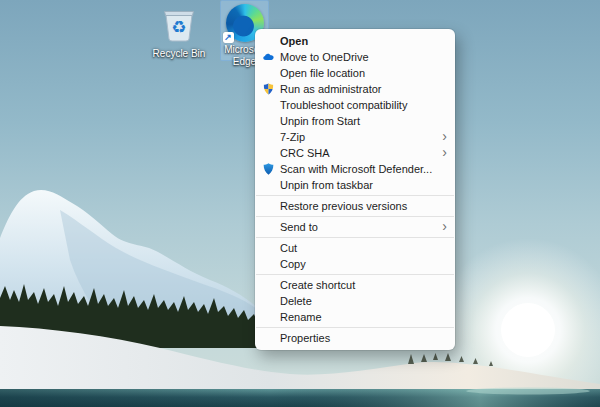 The width and height of the screenshot is (600, 407). Describe the element at coordinates (528, 330) in the screenshot. I see `sun` at that location.